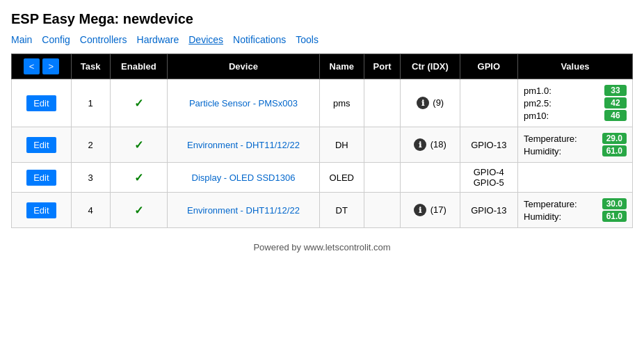  What do you see at coordinates (488, 67) in the screenshot?
I see `col-gpio: GPIO` at bounding box center [488, 67].